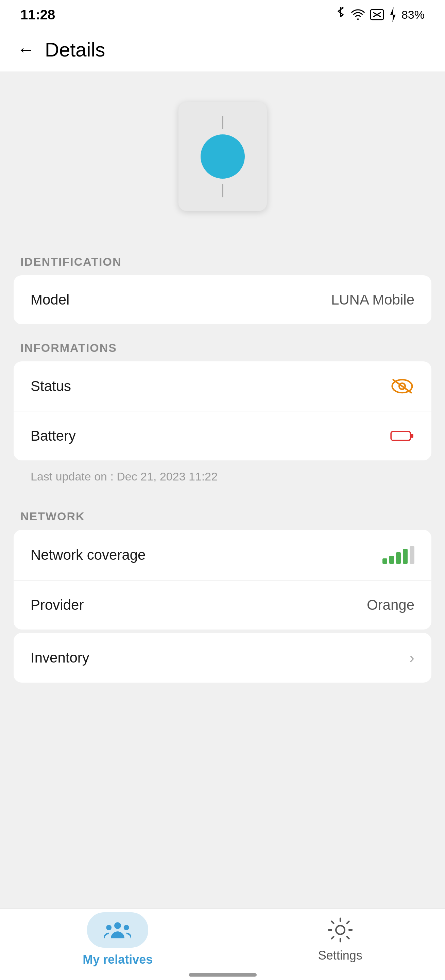  What do you see at coordinates (223, 975) in the screenshot?
I see `home-indicator` at bounding box center [223, 975].